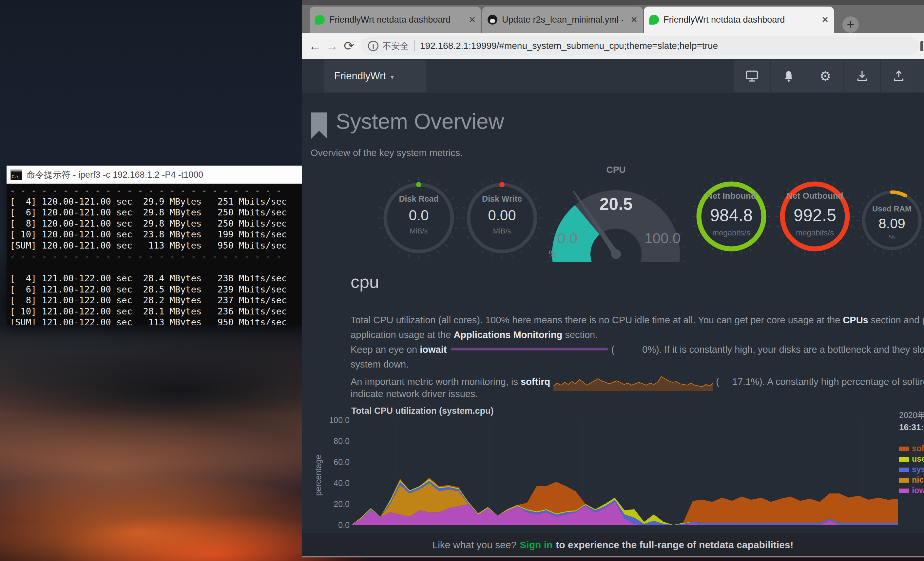 The width and height of the screenshot is (924, 561). What do you see at coordinates (850, 25) in the screenshot?
I see `new-tab-button: +` at bounding box center [850, 25].